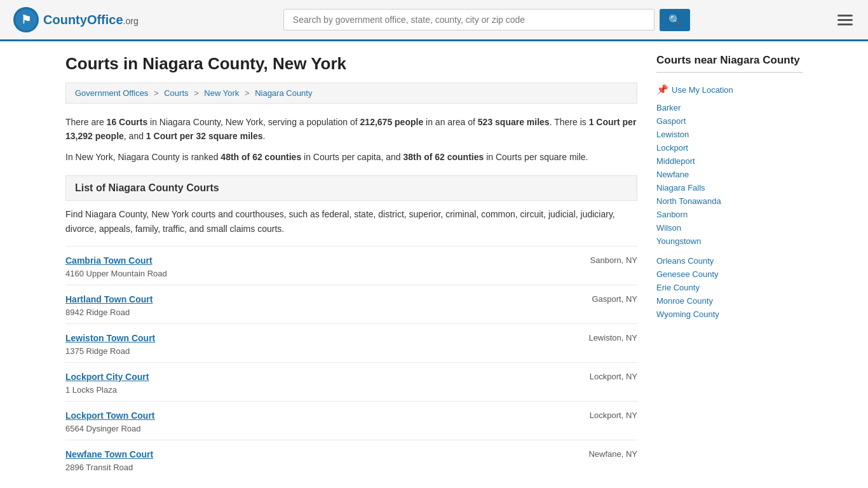 The image size is (868, 488). What do you see at coordinates (99, 468) in the screenshot?
I see `court-address: 2896 Transit Road` at bounding box center [99, 468].